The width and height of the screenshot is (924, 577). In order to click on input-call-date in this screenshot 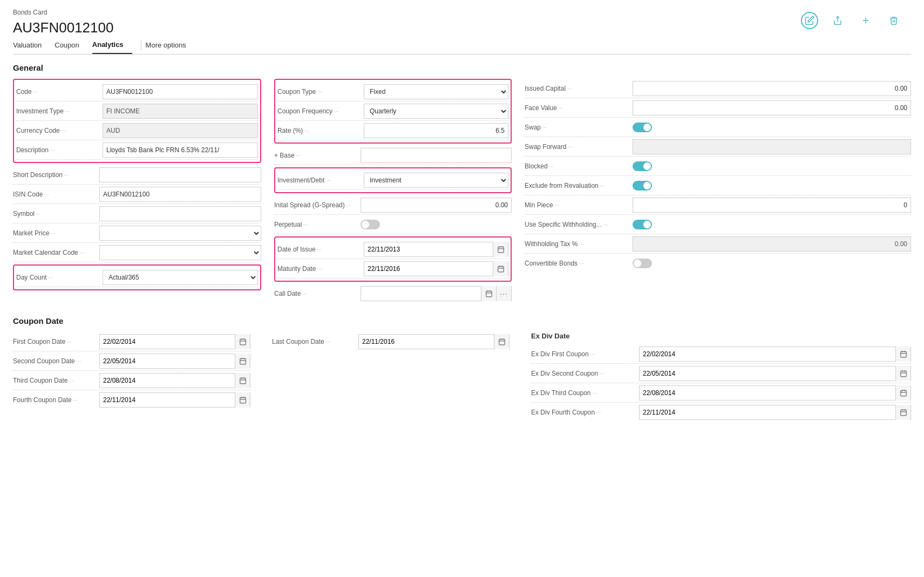, I will do `click(421, 294)`.